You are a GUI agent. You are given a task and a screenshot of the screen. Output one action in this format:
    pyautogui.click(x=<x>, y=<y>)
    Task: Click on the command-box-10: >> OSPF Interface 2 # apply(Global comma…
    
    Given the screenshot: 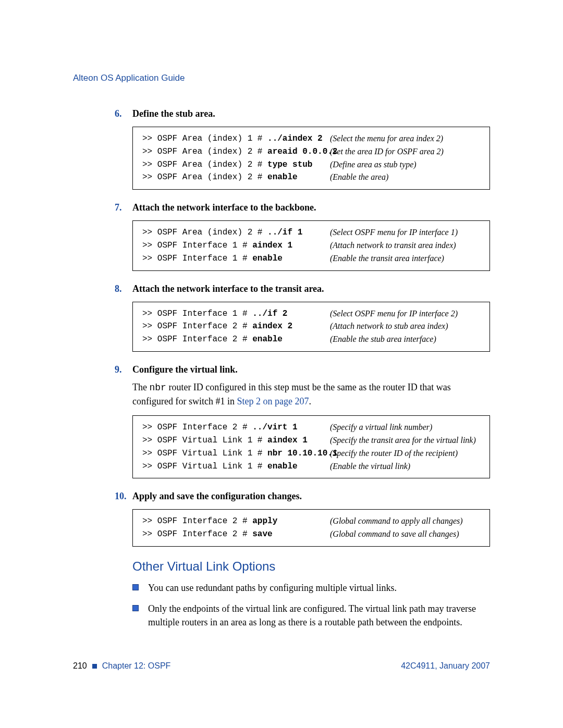 What is the action you would take?
    pyautogui.click(x=311, y=528)
    